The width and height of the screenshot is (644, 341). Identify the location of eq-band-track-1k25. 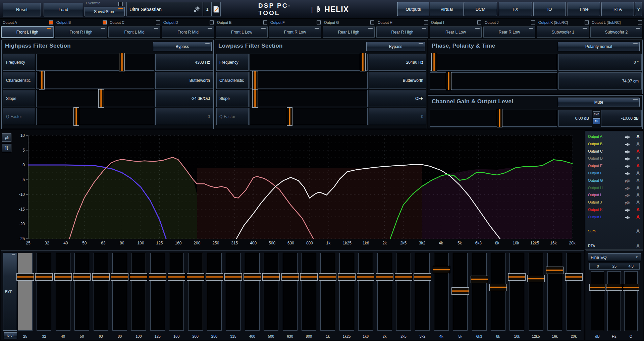
(347, 292).